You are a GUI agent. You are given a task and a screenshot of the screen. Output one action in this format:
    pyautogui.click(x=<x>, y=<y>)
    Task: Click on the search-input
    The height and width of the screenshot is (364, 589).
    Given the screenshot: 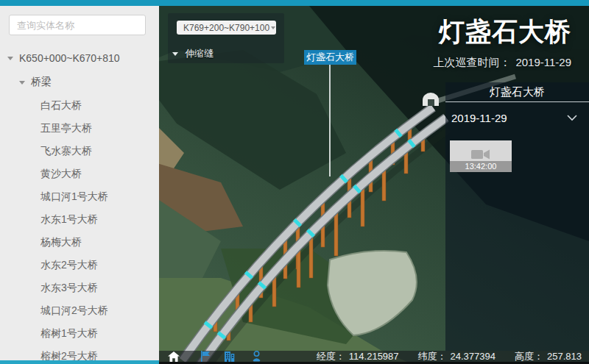 What is the action you would take?
    pyautogui.click(x=77, y=25)
    